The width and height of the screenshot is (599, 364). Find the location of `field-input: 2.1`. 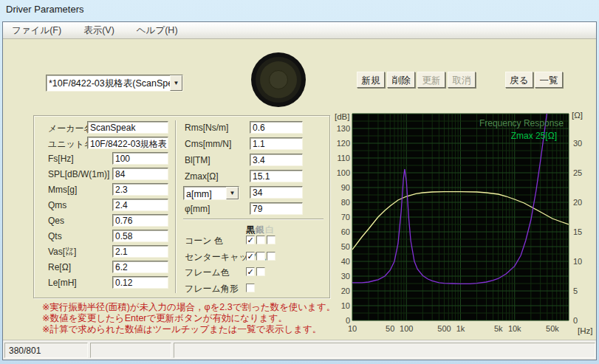

field-input: 2.1 is located at coordinates (140, 251).